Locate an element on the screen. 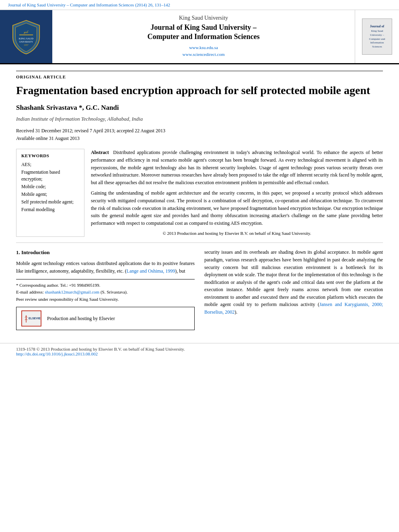 This screenshot has height=532, width=399. keyword-3: Mobile code; is located at coordinates (50, 187).